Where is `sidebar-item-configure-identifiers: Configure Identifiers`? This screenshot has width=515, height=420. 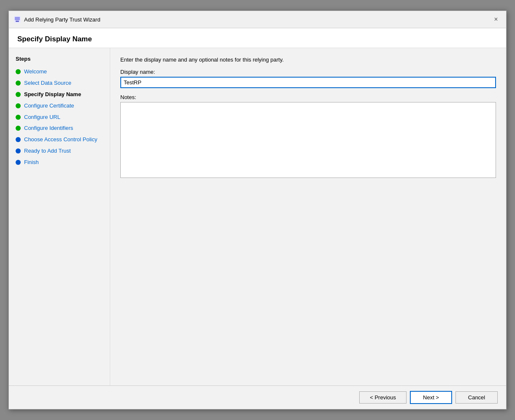 sidebar-item-configure-identifiers: Configure Identifiers is located at coordinates (59, 128).